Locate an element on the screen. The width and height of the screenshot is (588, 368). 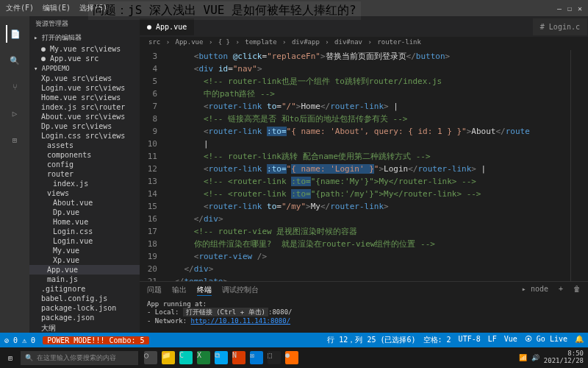
tree-item: Login.vue src\views is located at coordinates (85, 88).